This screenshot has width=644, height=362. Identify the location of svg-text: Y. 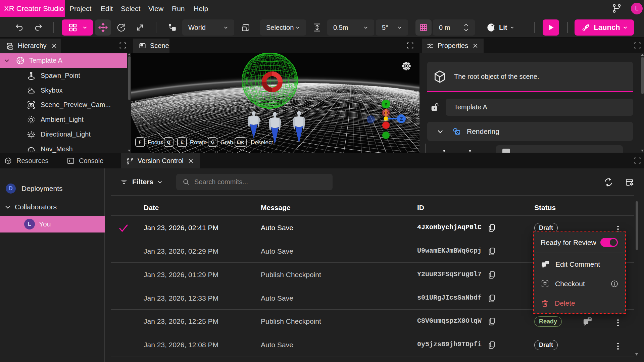
(386, 104).